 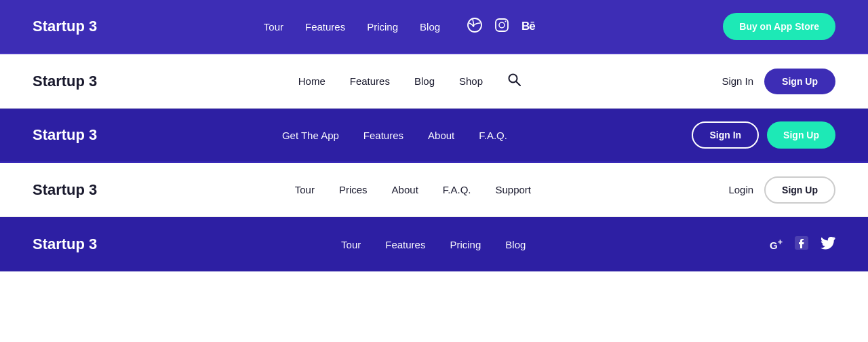 I want to click on navbar3-link-about: About, so click(x=441, y=136).